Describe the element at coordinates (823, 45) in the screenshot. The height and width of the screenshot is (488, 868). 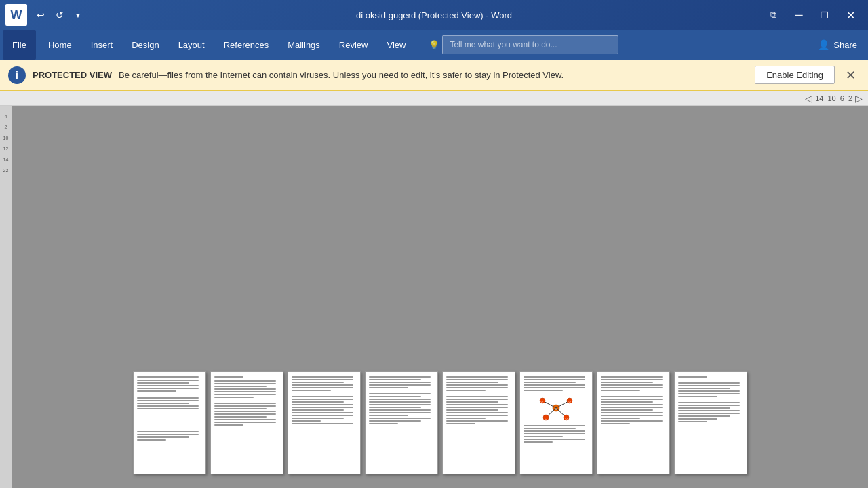
I see `share-icon: 👤` at that location.